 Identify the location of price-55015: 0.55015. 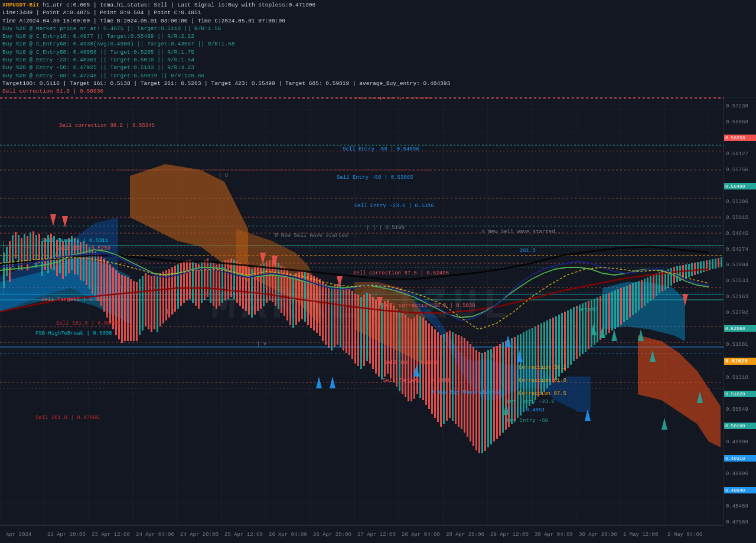
(740, 218).